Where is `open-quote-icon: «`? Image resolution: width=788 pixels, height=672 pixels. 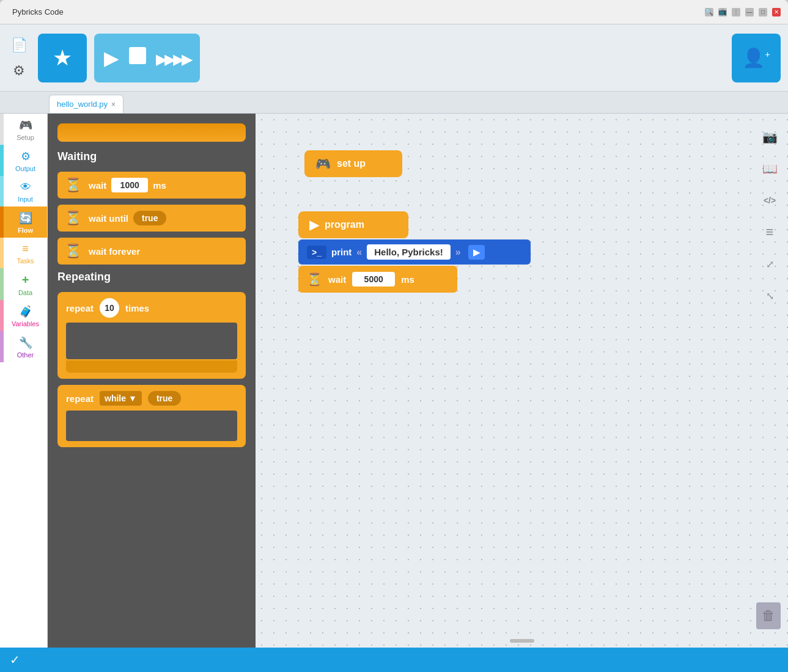
open-quote-icon: « is located at coordinates (359, 252).